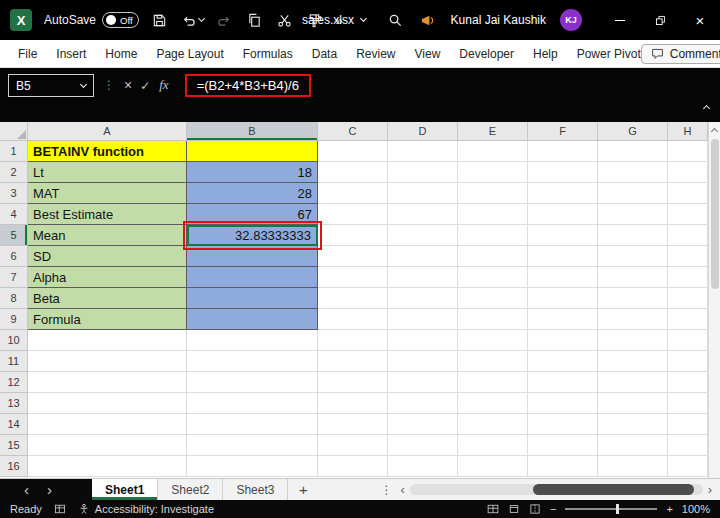  Describe the element at coordinates (353, 256) in the screenshot. I see `cell-C6` at that location.